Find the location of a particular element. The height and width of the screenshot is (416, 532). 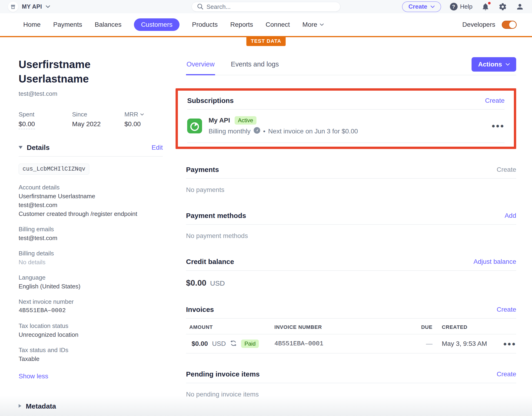

nav-item-more: More is located at coordinates (313, 25).